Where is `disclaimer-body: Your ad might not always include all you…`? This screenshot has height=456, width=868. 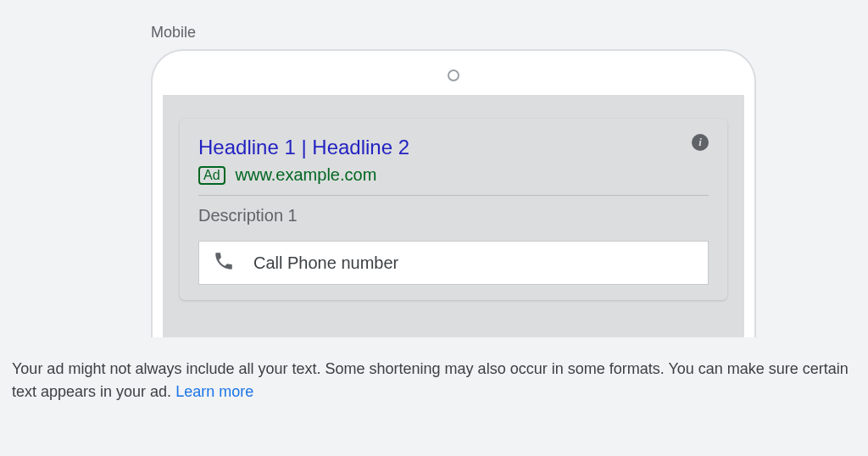
disclaimer-body: Your ad might not always include all you… is located at coordinates (431, 380).